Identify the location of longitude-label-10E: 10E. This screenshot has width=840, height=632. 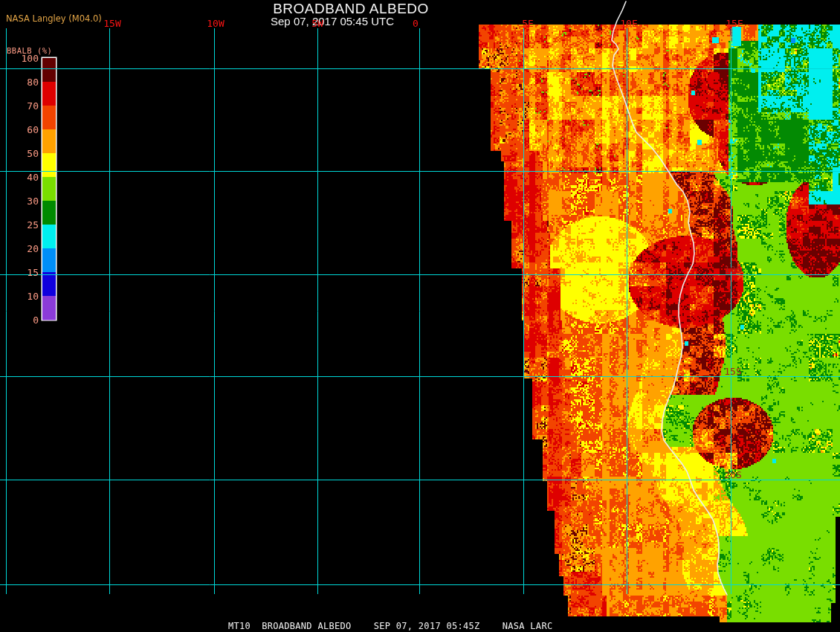
(629, 24).